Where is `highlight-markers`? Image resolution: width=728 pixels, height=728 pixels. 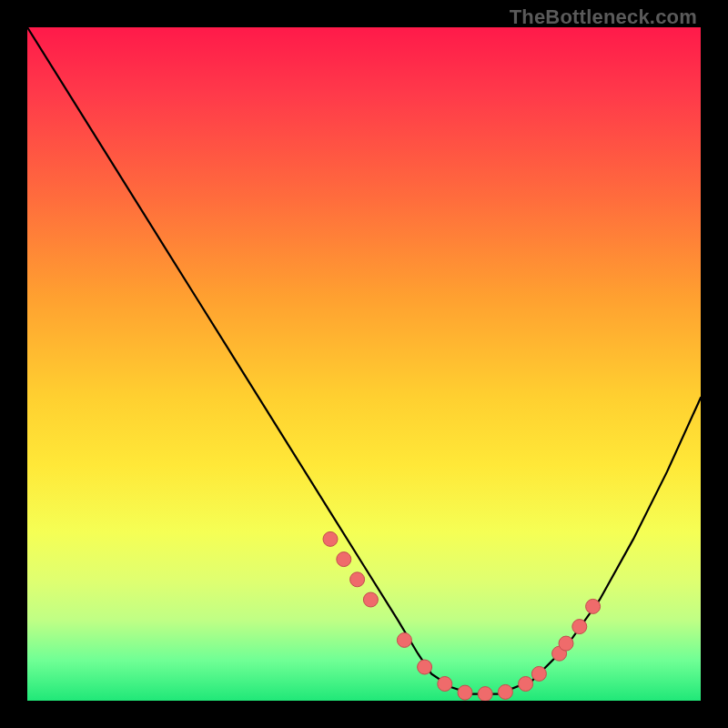
highlight-markers is located at coordinates (462, 616).